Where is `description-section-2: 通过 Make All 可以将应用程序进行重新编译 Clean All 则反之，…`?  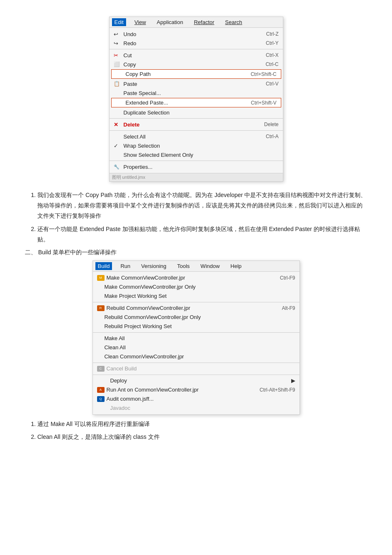
description-section-2: 通过 Make All 可以将应用程序进行重新编译 Clean All 则反之，… is located at coordinates (196, 431).